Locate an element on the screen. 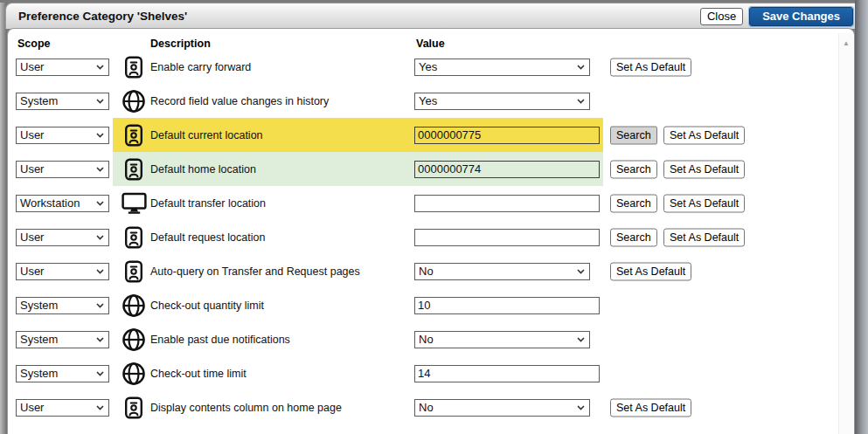 This screenshot has height=434, width=868. preference-description: Default home location is located at coordinates (203, 169).